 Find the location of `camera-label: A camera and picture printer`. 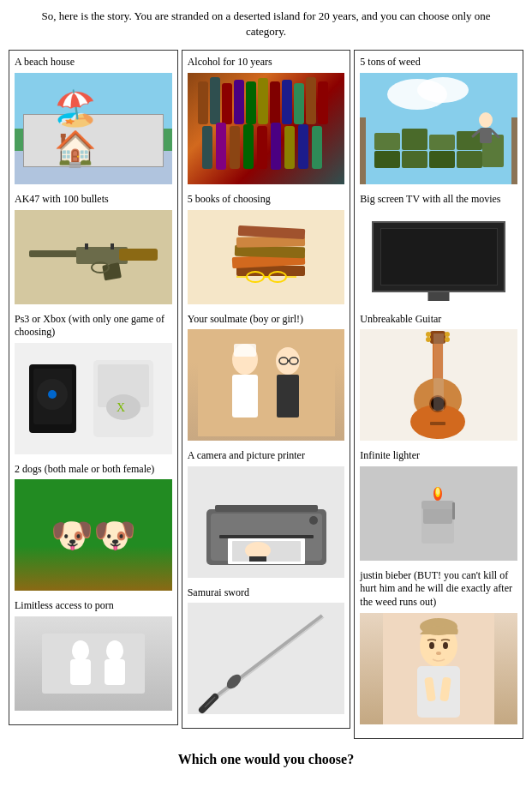

camera-label: A camera and picture printer is located at coordinates (266, 456).